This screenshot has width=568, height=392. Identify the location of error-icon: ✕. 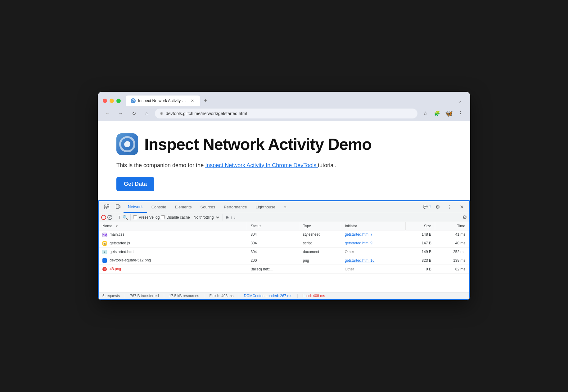
(105, 269).